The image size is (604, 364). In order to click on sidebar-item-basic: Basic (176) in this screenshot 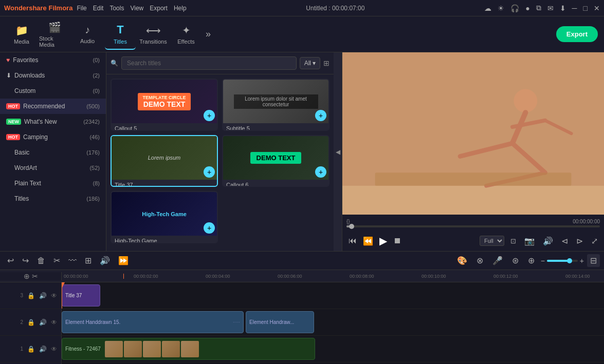, I will do `click(53, 152)`.